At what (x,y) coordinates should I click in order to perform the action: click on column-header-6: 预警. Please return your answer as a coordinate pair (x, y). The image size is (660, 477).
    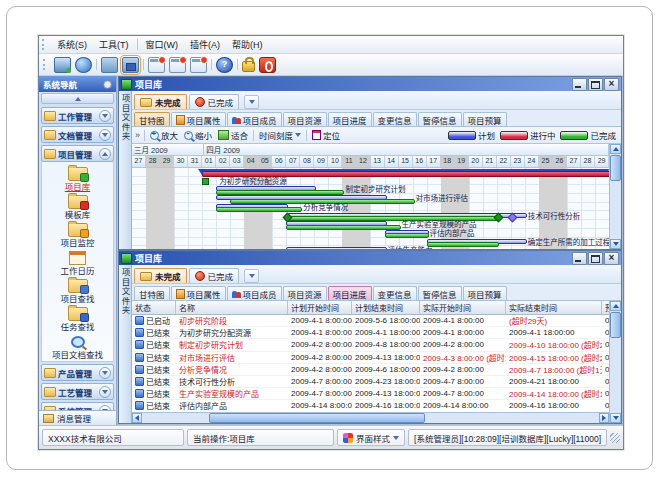
    Looking at the image, I should click on (606, 308).